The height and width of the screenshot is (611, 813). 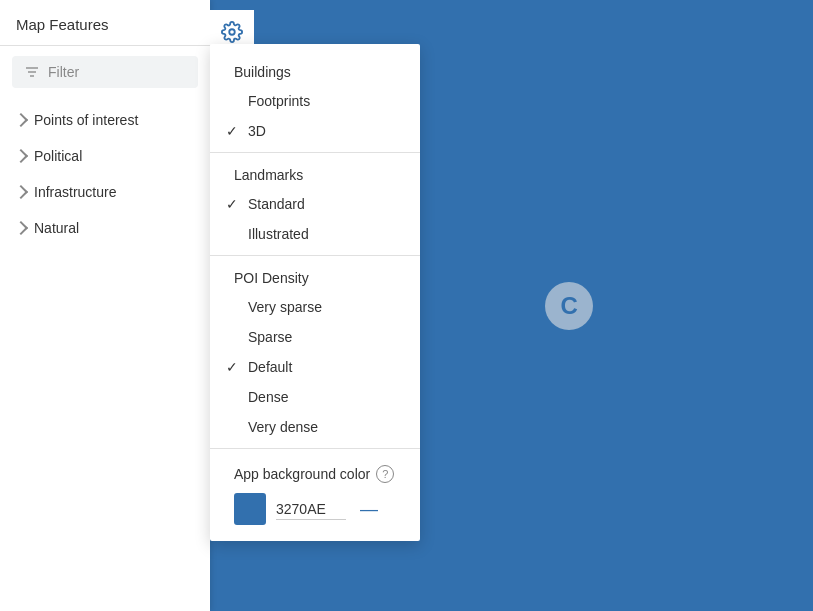 What do you see at coordinates (315, 71) in the screenshot?
I see `buildings-section-title: Buildings` at bounding box center [315, 71].